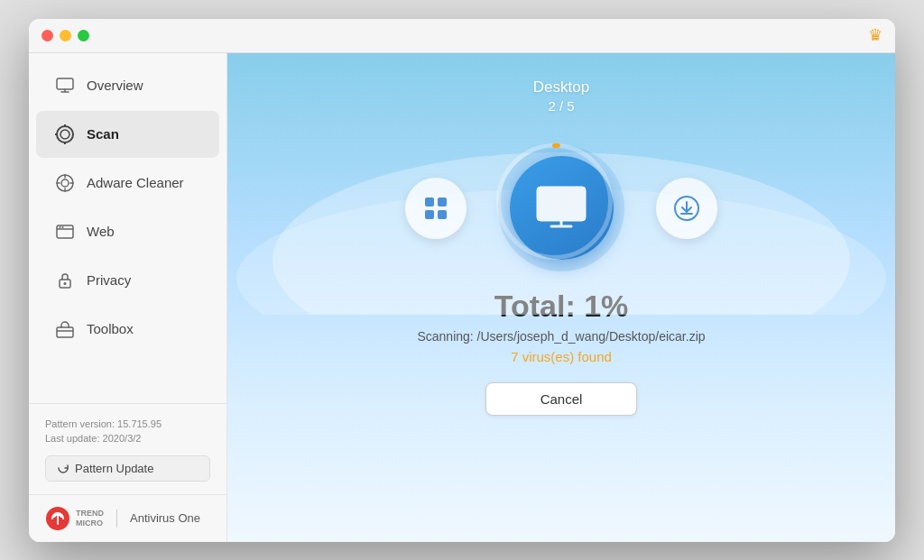 The width and height of the screenshot is (924, 560). What do you see at coordinates (554, 202) in the screenshot?
I see `progress-ring` at bounding box center [554, 202].